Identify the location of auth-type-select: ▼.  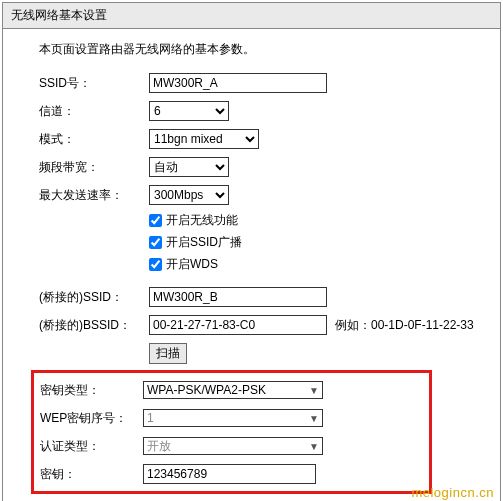
(233, 446).